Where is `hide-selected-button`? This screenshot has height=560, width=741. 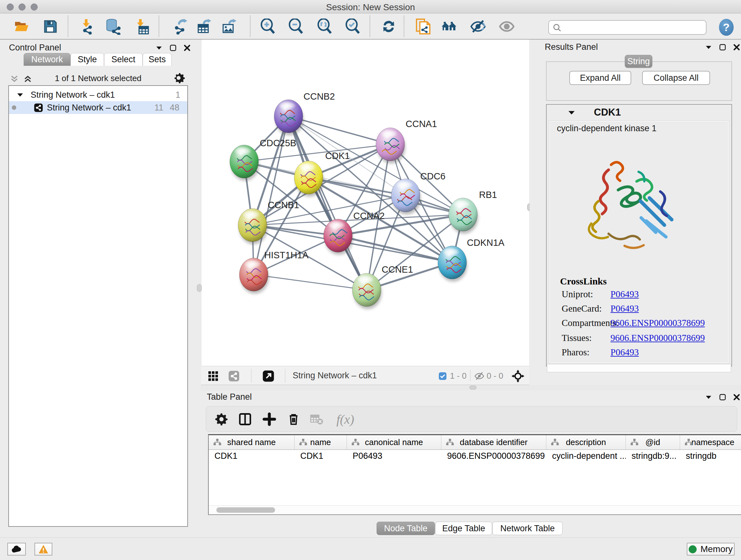 hide-selected-button is located at coordinates (478, 26).